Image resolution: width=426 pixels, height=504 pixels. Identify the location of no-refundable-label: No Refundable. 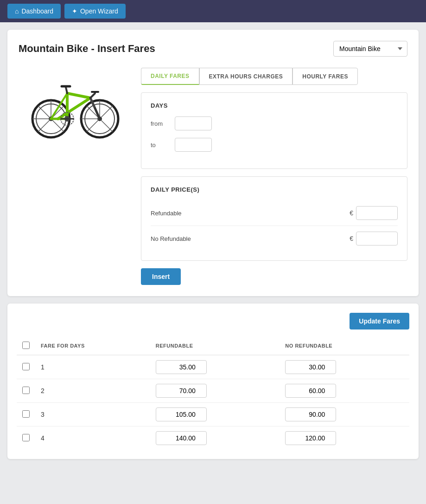
(171, 239).